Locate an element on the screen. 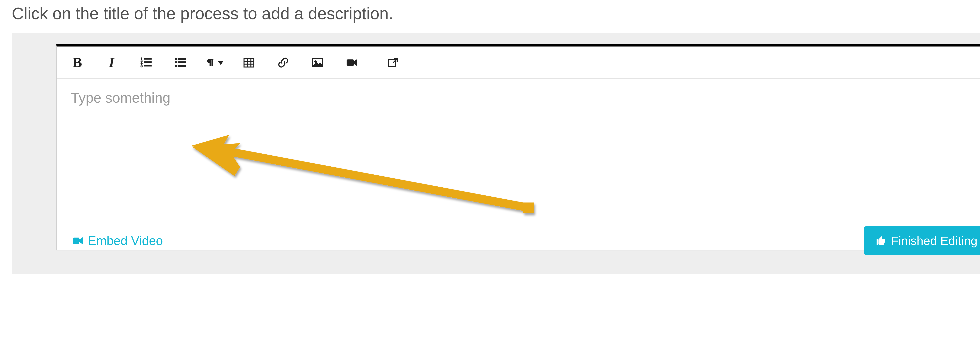 The height and width of the screenshot is (363, 980). thumbs-up-icon is located at coordinates (881, 241).